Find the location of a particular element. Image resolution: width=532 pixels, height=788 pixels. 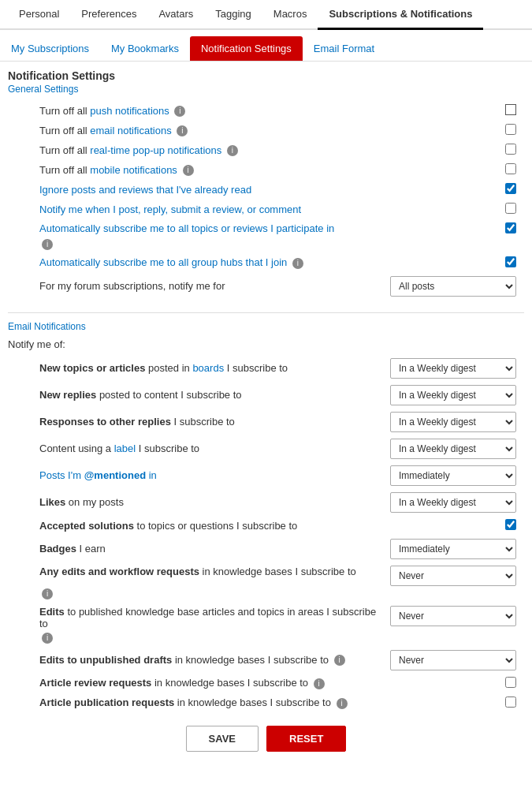

new-replies-label: New replies posted to content I subscrib… is located at coordinates (140, 394).